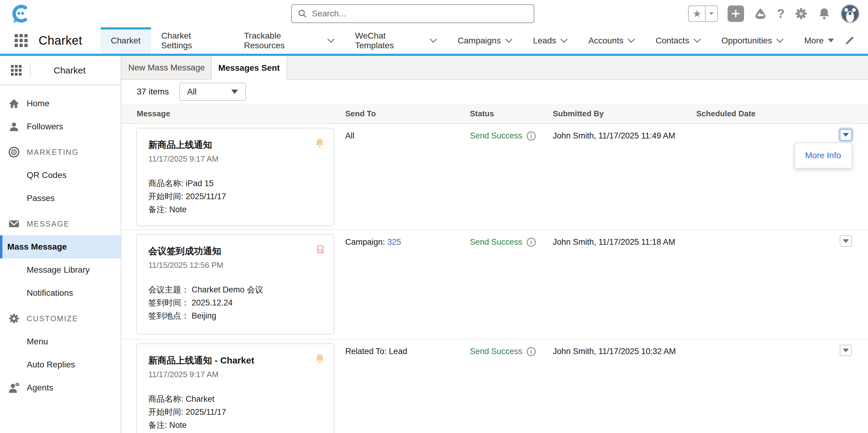 This screenshot has width=868, height=433. I want to click on sidebar-item-agents: Agents, so click(60, 388).